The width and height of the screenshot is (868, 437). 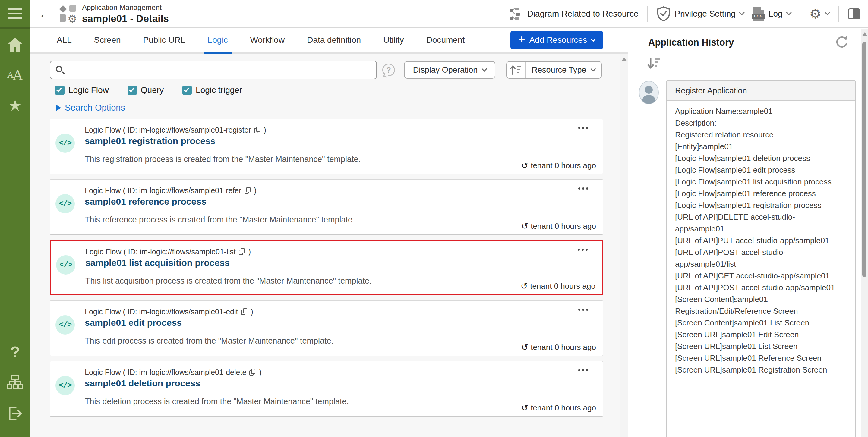 I want to click on header-actions: Diagram Related to Resource Privilege Se…, so click(x=689, y=14).